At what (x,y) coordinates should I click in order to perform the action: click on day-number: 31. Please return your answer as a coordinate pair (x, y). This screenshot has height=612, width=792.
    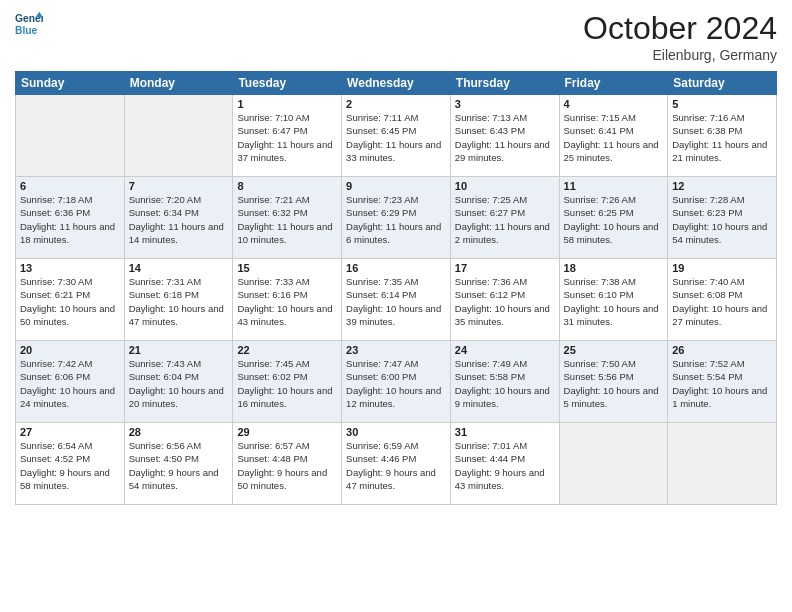
    Looking at the image, I should click on (505, 432).